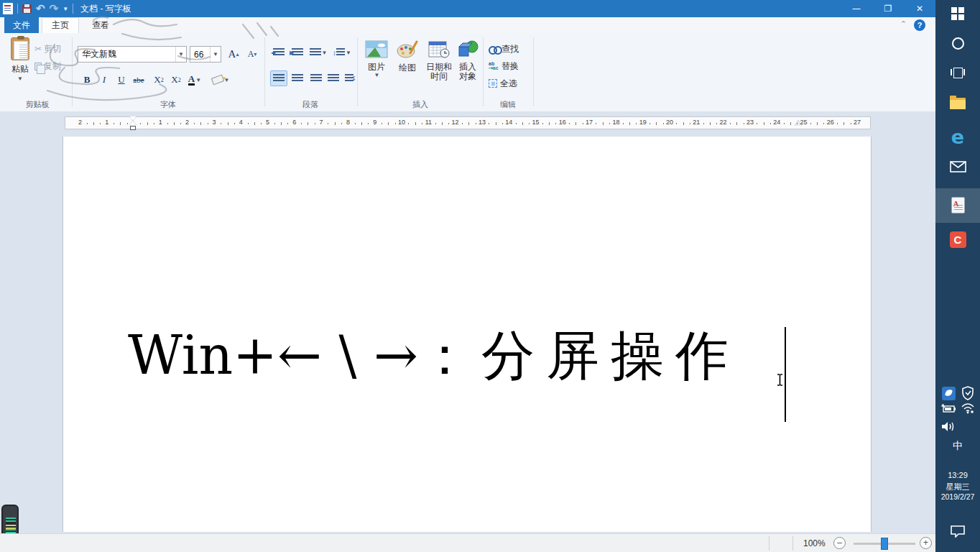 Image resolution: width=980 pixels, height=552 pixels. What do you see at coordinates (40, 9) in the screenshot?
I see `undo-icon: ↶` at bounding box center [40, 9].